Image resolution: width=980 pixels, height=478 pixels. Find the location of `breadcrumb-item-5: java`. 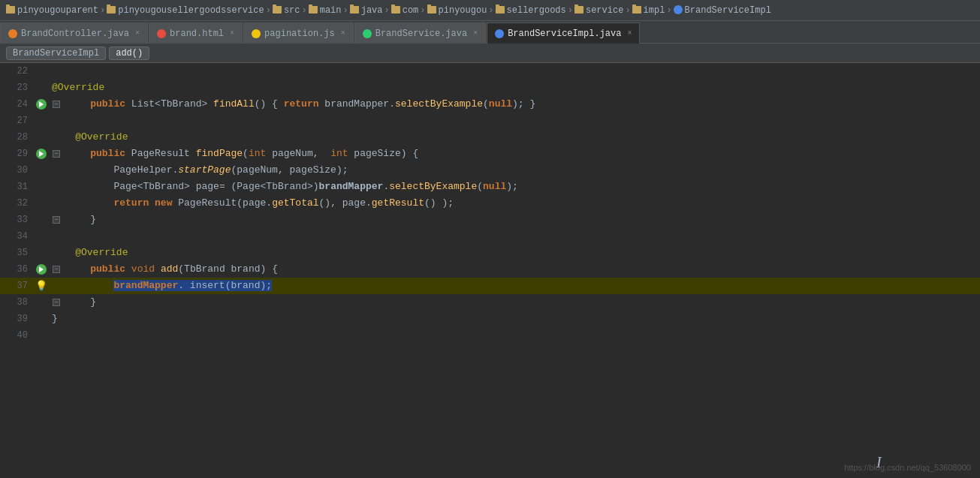

breadcrumb-item-5: java is located at coordinates (372, 11).